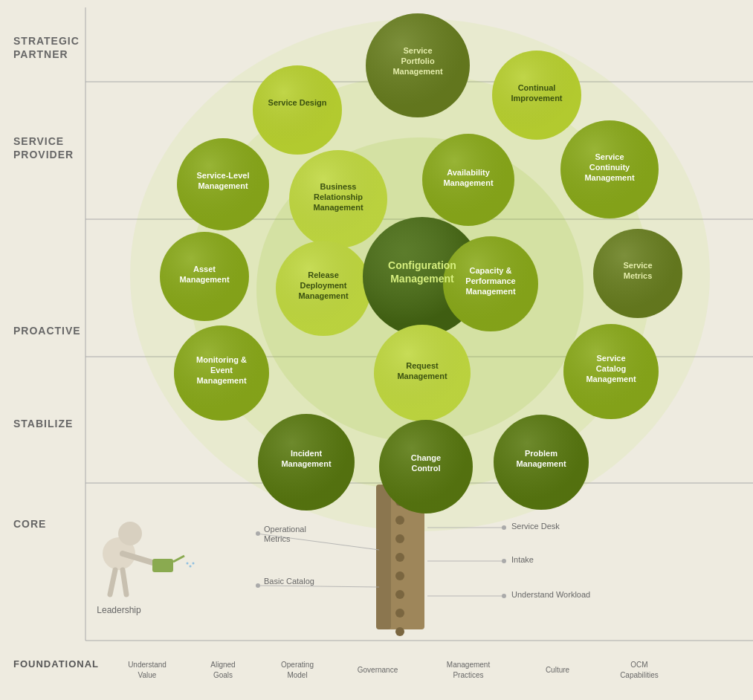  I want to click on svg-text: Monitoring &, so click(222, 360).